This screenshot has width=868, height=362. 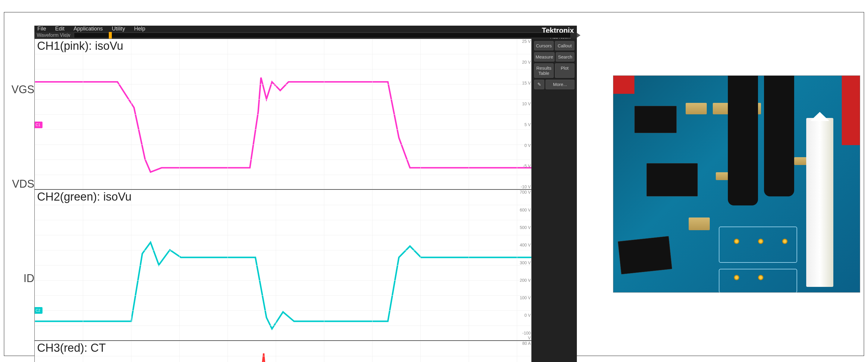 What do you see at coordinates (22, 90) in the screenshot?
I see `label-vgs: VGS` at bounding box center [22, 90].